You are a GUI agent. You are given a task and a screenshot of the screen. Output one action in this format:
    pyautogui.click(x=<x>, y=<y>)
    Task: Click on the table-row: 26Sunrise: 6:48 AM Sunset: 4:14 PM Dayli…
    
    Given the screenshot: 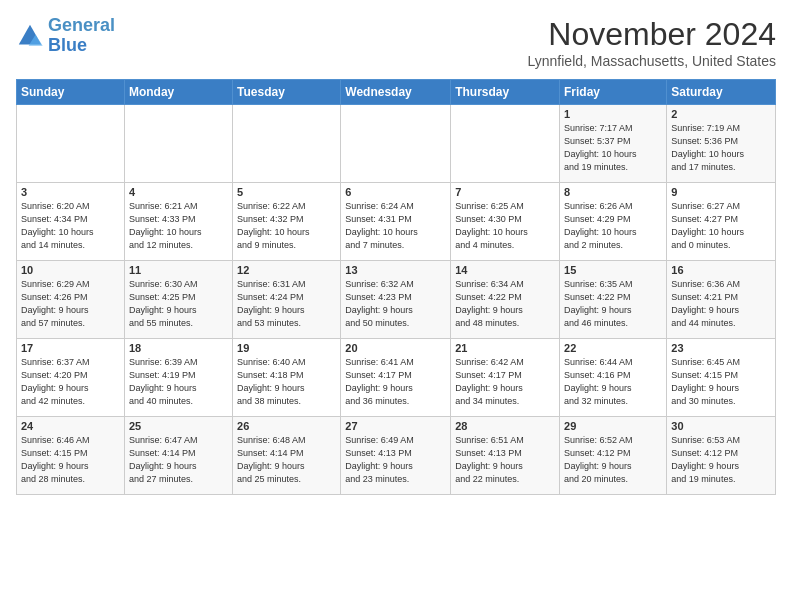 What is the action you would take?
    pyautogui.click(x=287, y=456)
    